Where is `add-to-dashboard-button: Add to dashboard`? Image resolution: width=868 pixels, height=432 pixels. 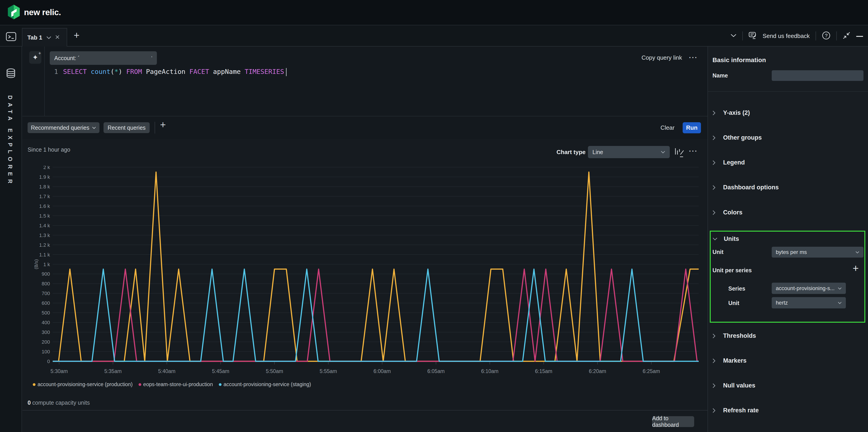
add-to-dashboard-button: Add to dashboard is located at coordinates (673, 422).